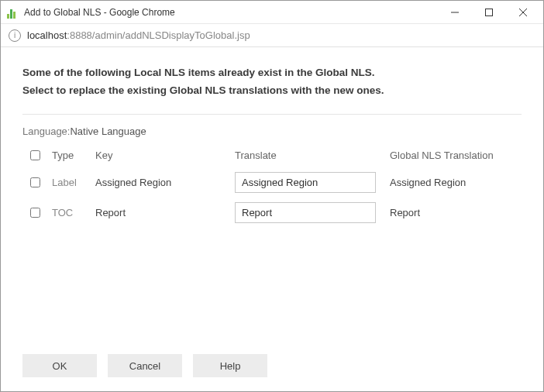  I want to click on app-icon, so click(13, 12).